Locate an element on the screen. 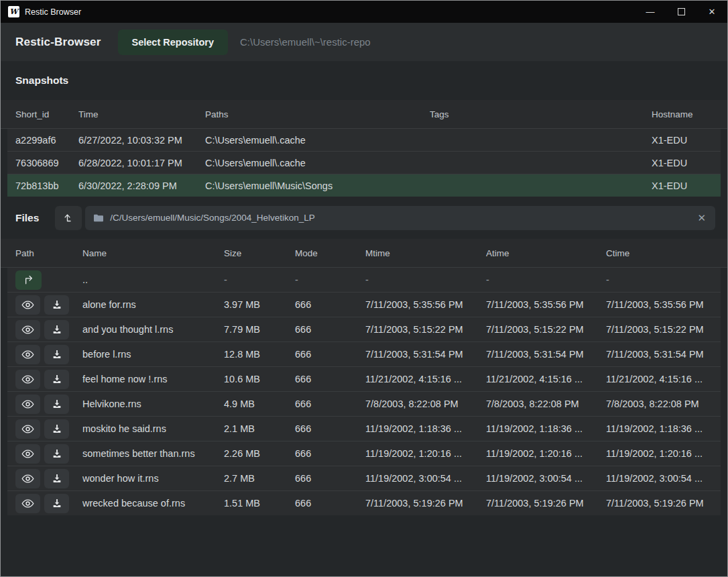 The width and height of the screenshot is (728, 577). file-ctime: 7/11/2003, 5:15:22 PM is located at coordinates (660, 329).